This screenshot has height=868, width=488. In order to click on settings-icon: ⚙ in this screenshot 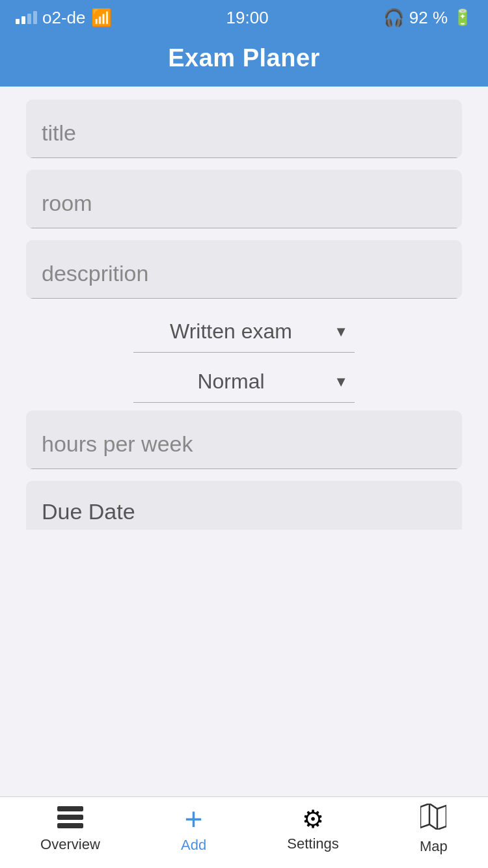, I will do `click(313, 819)`.